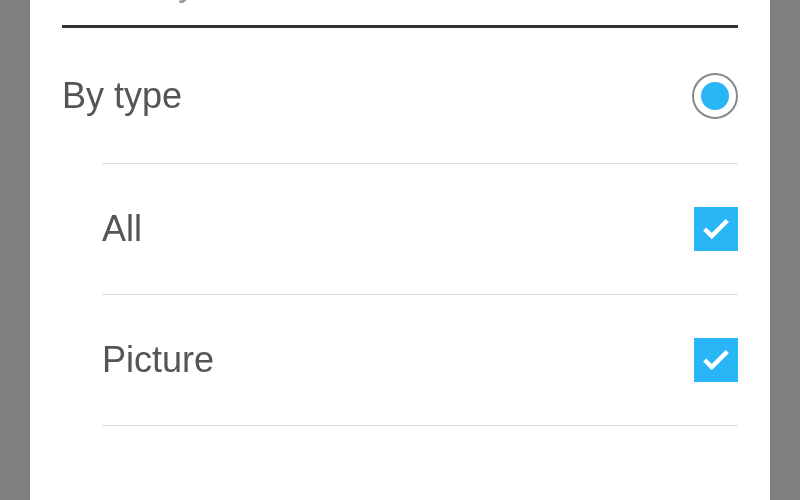 The height and width of the screenshot is (500, 800). Describe the element at coordinates (715, 96) in the screenshot. I see `radio-selected-dot` at that location.